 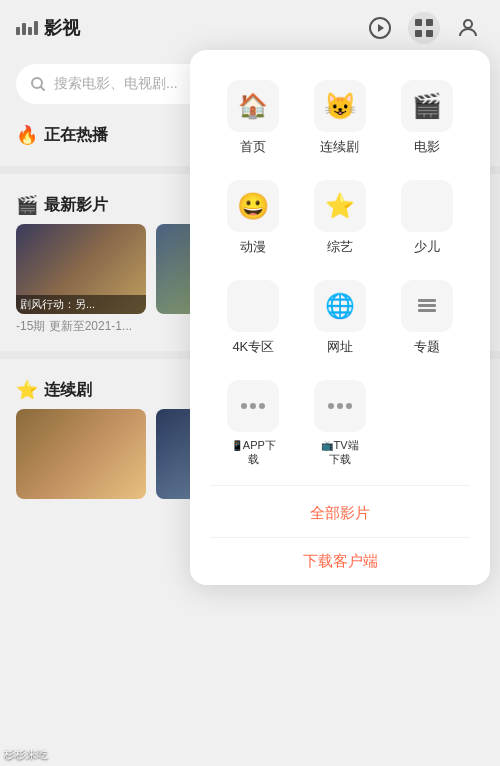 What do you see at coordinates (253, 406) in the screenshot?
I see `app-dots-icon` at bounding box center [253, 406].